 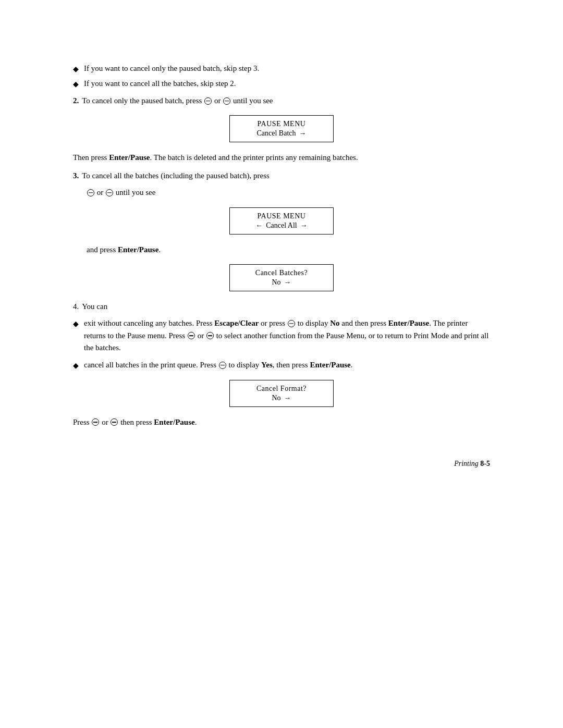 What do you see at coordinates (282, 226) in the screenshot?
I see `panel-2-row-text: Cancel All` at bounding box center [282, 226].